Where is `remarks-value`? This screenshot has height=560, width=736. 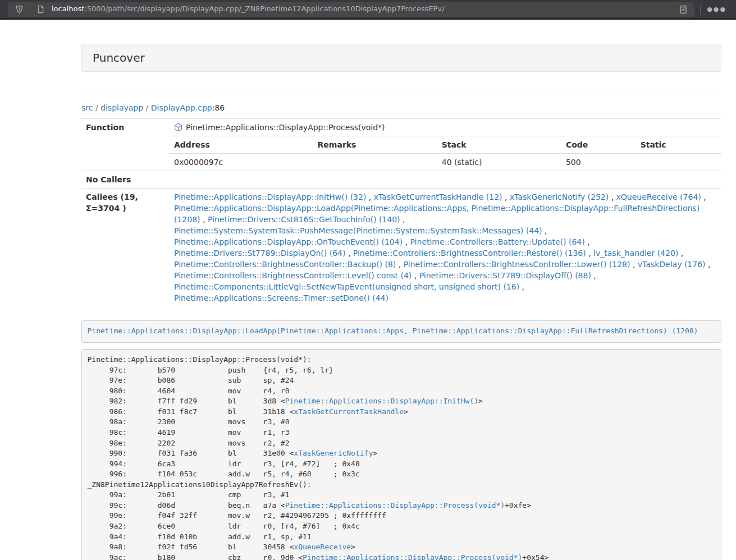
remarks-value is located at coordinates (375, 162).